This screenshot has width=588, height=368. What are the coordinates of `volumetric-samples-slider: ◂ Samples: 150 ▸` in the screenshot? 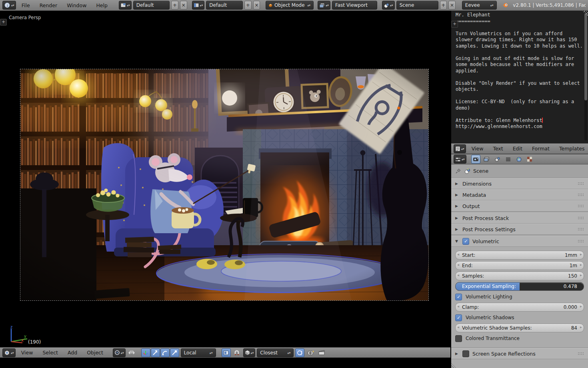 It's located at (520, 276).